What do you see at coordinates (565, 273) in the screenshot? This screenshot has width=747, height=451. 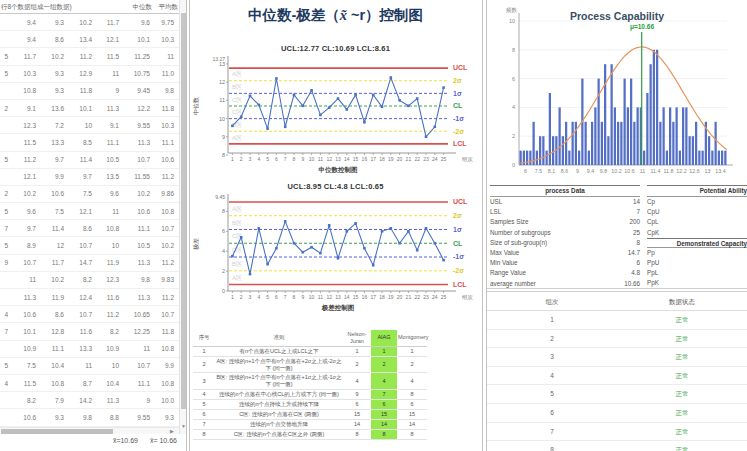 I see `process-data-row: Range Value4.8` at bounding box center [565, 273].